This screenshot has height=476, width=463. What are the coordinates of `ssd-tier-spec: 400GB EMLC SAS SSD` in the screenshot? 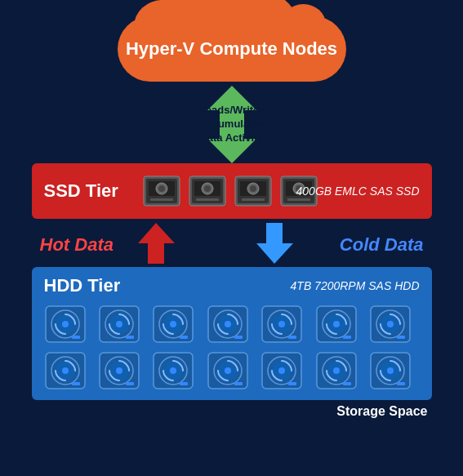 It's located at (358, 191).